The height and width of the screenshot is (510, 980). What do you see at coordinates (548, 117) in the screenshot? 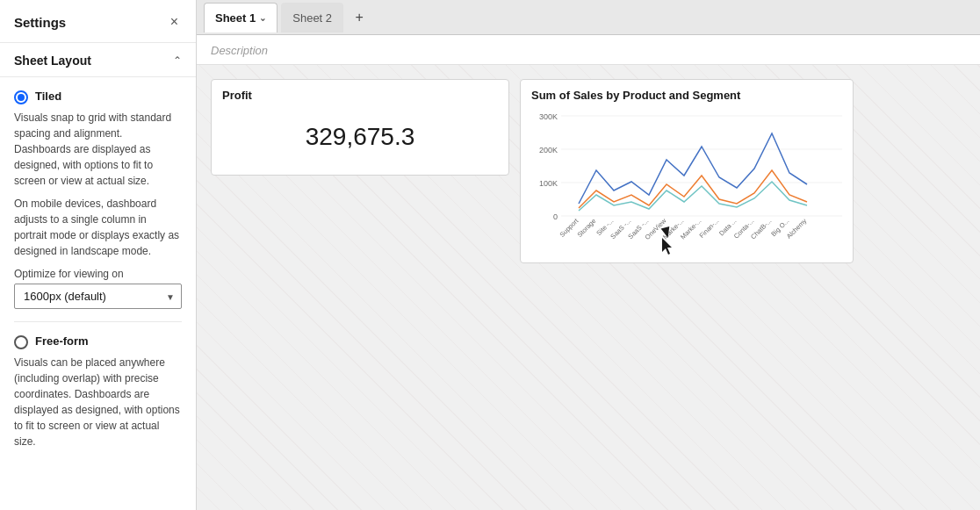
I see `svg-text: 300K` at bounding box center [548, 117].